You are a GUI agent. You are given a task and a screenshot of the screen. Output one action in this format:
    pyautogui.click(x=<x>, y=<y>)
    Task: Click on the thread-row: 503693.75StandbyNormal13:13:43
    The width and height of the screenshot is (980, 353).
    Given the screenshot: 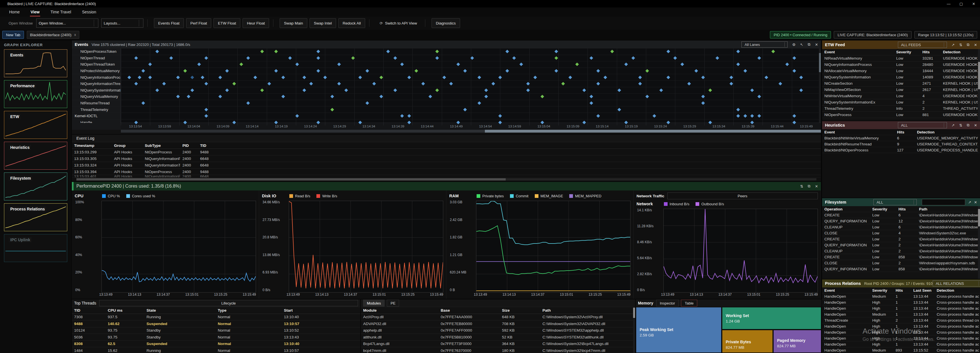 What is the action you would take?
    pyautogui.click(x=216, y=337)
    